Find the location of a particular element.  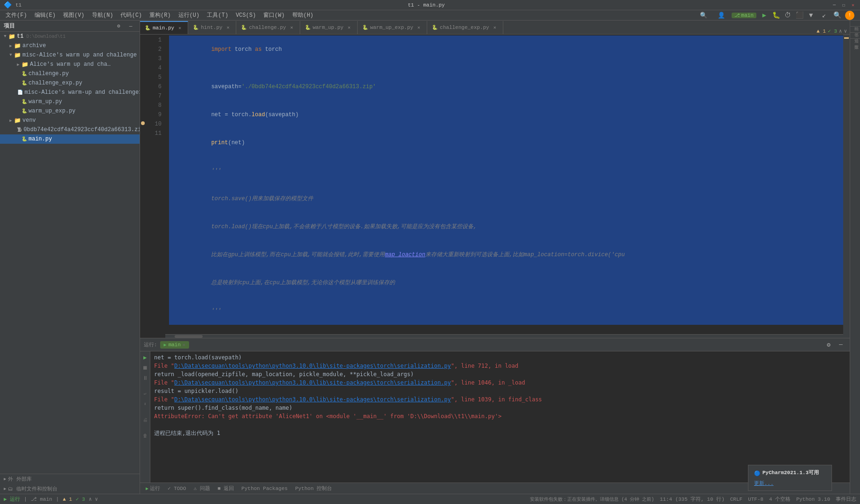

tab-warmup-exp: 🐍 warm_up_exp.py ✕ is located at coordinates (392, 28).